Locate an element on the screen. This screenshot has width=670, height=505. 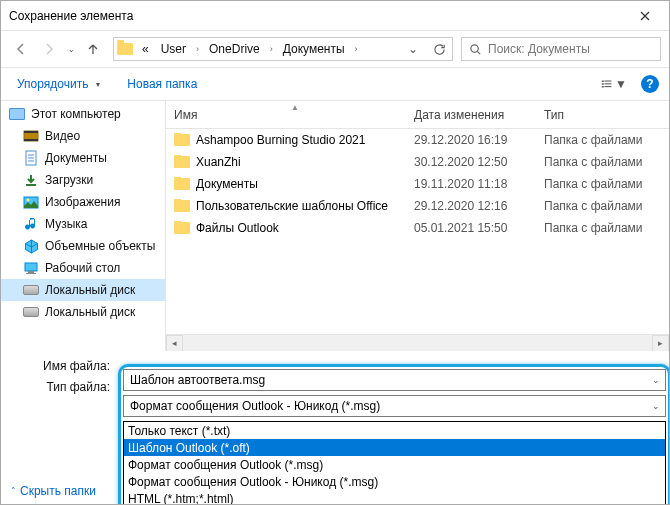
forward-button is located at coordinates (49, 49).